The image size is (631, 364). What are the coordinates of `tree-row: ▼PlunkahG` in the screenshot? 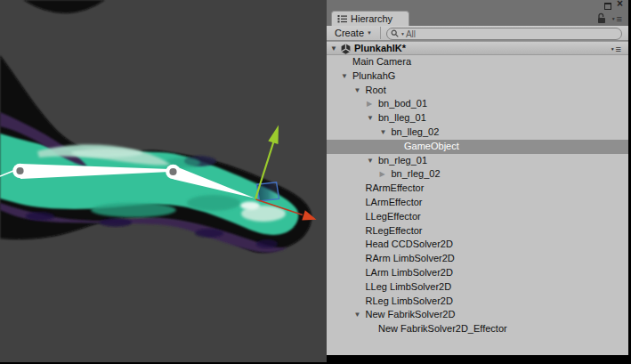 It's located at (477, 77).